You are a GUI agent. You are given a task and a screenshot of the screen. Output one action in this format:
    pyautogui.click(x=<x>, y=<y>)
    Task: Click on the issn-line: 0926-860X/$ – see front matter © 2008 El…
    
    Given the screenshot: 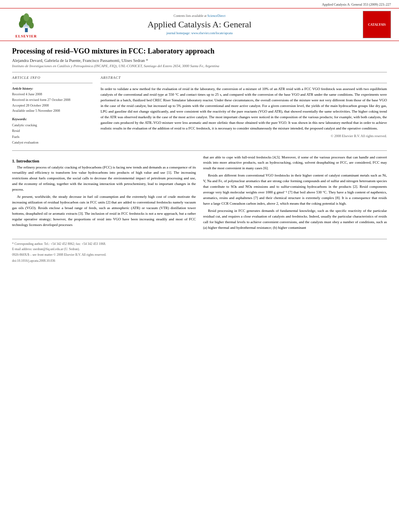 What is the action you would take?
    pyautogui.click(x=200, y=255)
    